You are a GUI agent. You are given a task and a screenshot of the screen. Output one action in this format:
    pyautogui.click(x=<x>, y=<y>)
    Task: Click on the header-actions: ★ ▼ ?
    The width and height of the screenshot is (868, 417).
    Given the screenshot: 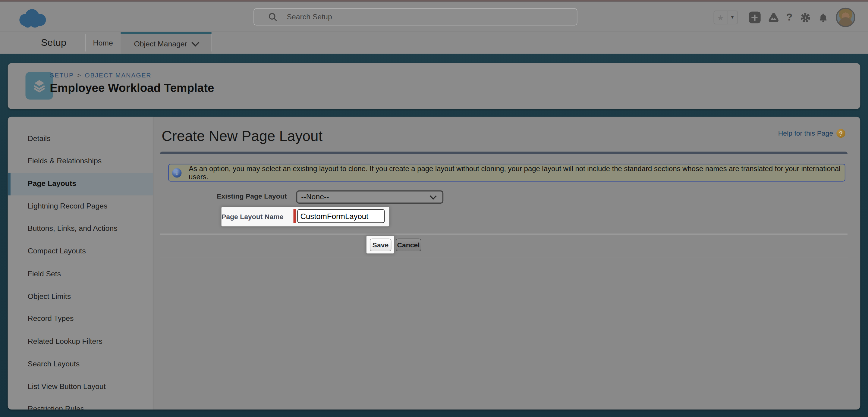 What is the action you would take?
    pyautogui.click(x=784, y=18)
    